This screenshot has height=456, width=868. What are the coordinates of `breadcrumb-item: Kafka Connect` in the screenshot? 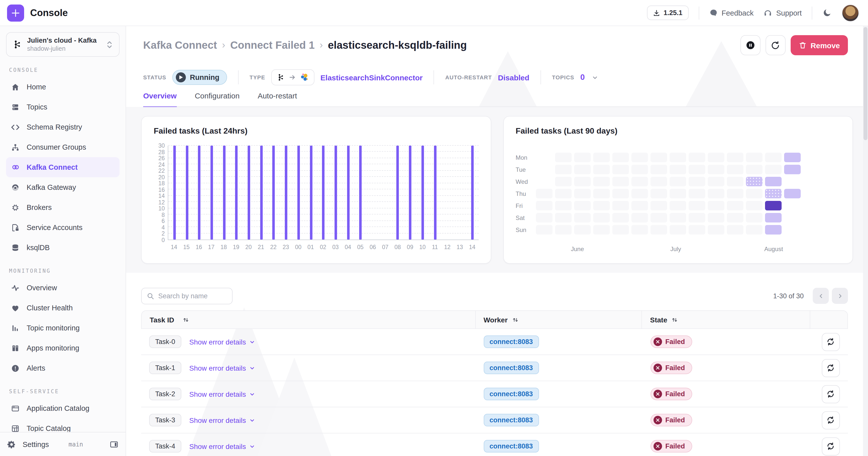 It's located at (180, 45).